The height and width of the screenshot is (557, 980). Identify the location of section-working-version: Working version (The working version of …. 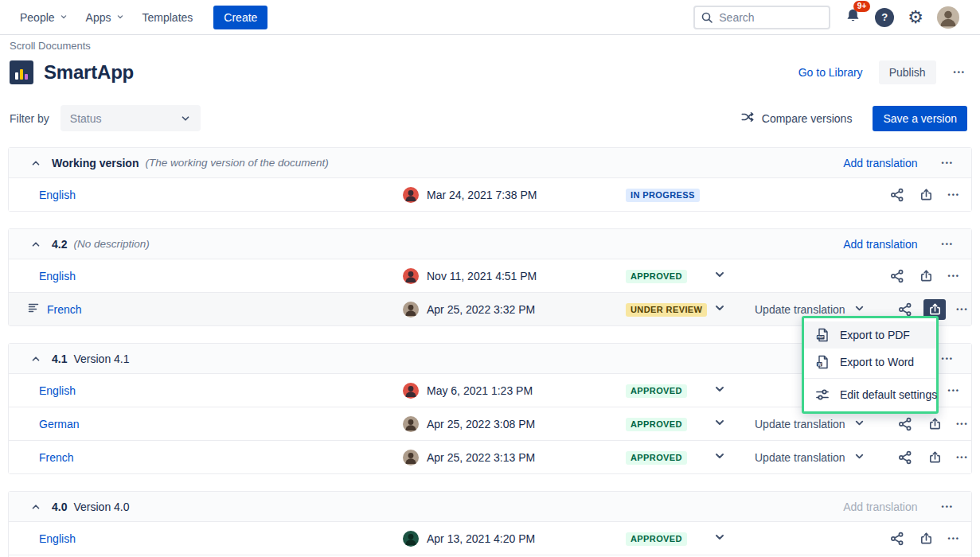
(490, 180).